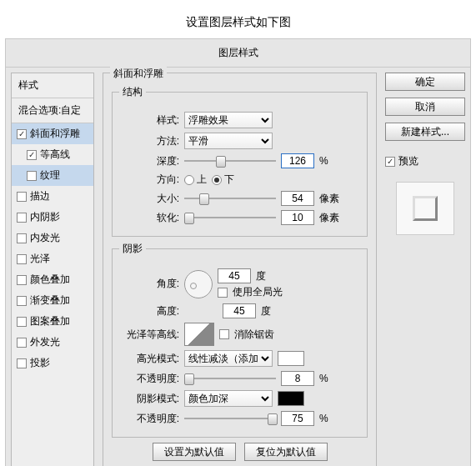 Image resolution: width=476 pixels, height=466 pixels. I want to click on style-item: 等高线, so click(53, 155).